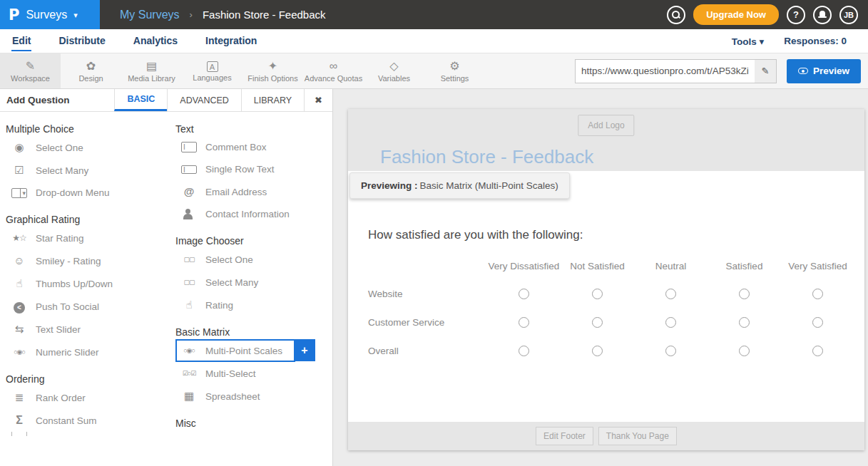 The image size is (868, 466). I want to click on matrix-column-header: Satisfied, so click(745, 266).